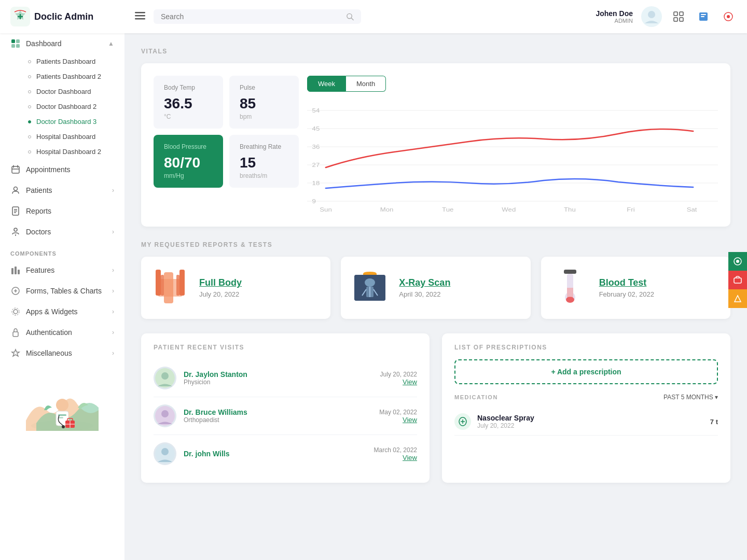 The width and height of the screenshot is (747, 560). Describe the element at coordinates (666, 17) in the screenshot. I see `header-right: Johen Doe ADMIN` at that location.